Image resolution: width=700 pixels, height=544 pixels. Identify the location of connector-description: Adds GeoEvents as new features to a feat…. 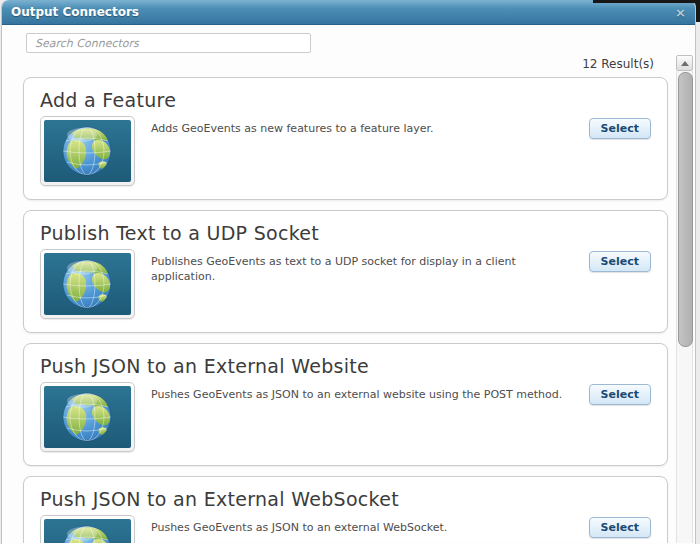
(363, 130).